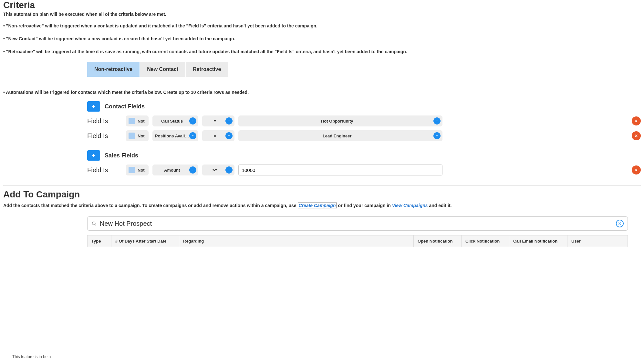 The width and height of the screenshot is (644, 359). I want to click on campaign-desc-mid: or find your campaign in, so click(364, 205).